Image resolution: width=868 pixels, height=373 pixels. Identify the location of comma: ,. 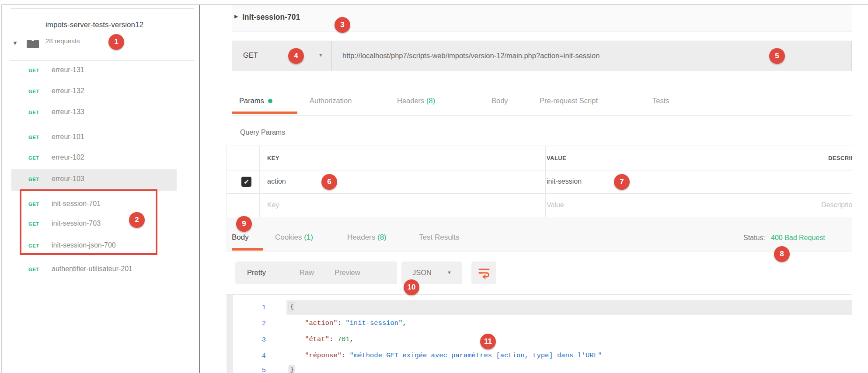
(352, 339).